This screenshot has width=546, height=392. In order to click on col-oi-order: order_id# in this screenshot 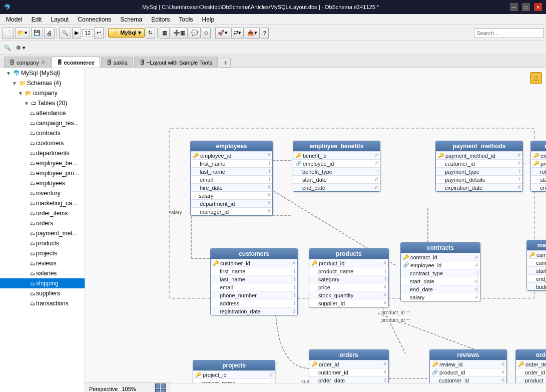, I will do `click(531, 372)`.